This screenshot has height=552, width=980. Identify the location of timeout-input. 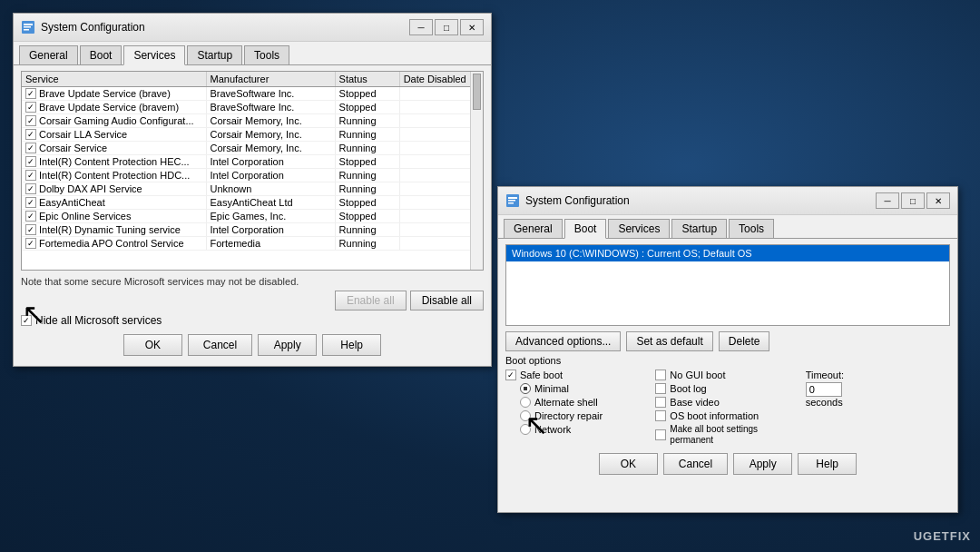
(824, 389).